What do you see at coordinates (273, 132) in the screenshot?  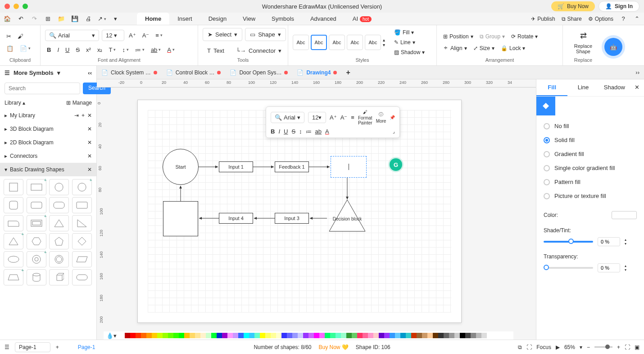 I see `float-bold-button: B` at bounding box center [273, 132].